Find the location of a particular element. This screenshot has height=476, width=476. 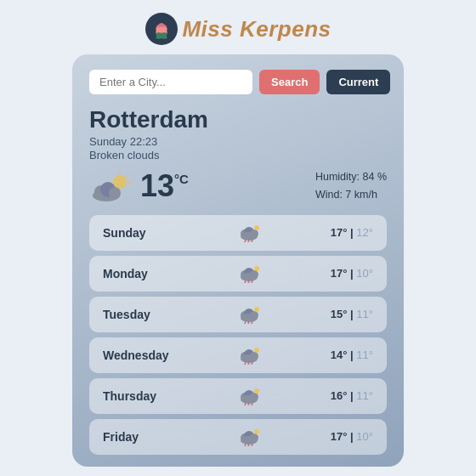

lotus-icon is located at coordinates (162, 29).